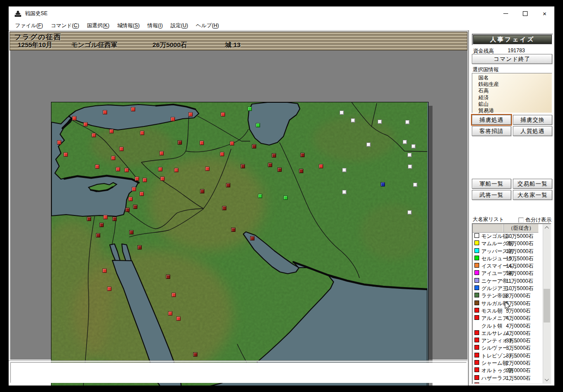 This screenshot has width=563, height=392. I want to click on daimyo-row: トレビゾント...3万5000石, so click(506, 356).